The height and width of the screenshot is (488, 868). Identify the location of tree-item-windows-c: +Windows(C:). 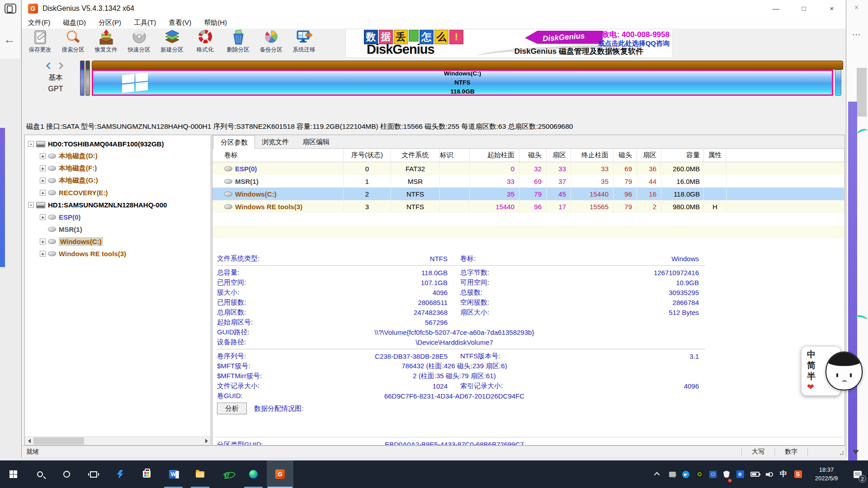
(118, 241).